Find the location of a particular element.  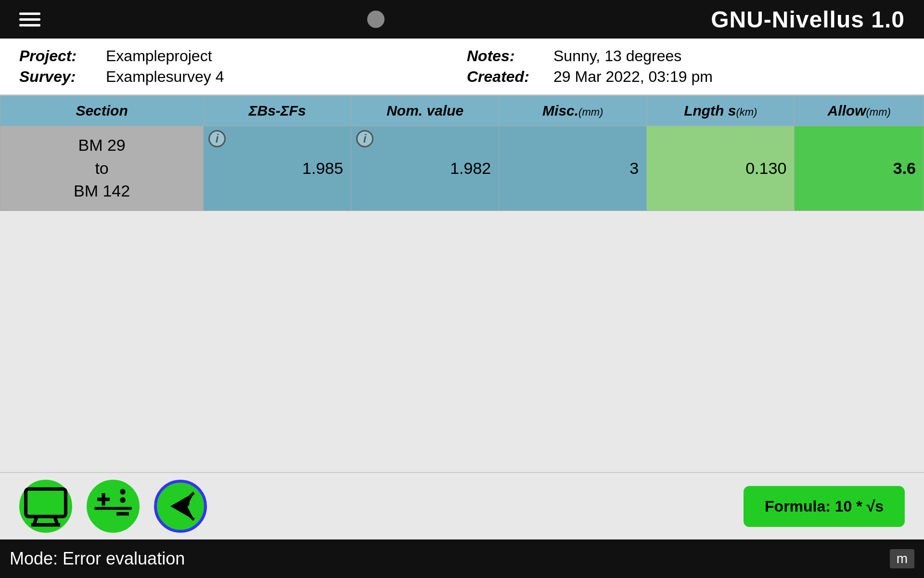

survey-value: Examplesurvey 4 is located at coordinates (282, 77).